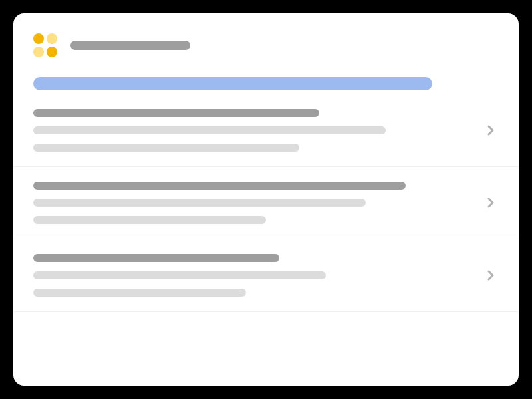  Describe the element at coordinates (130, 45) in the screenshot. I see `page-title` at that location.